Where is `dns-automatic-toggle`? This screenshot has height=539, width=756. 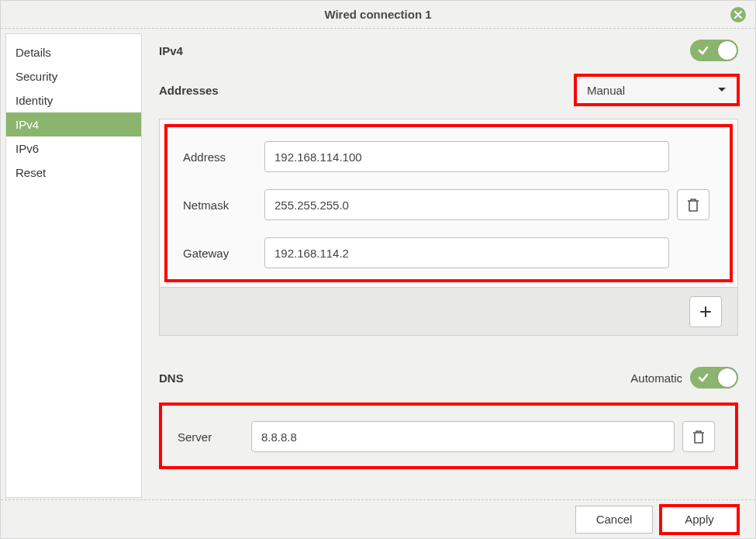 dns-automatic-toggle is located at coordinates (714, 378).